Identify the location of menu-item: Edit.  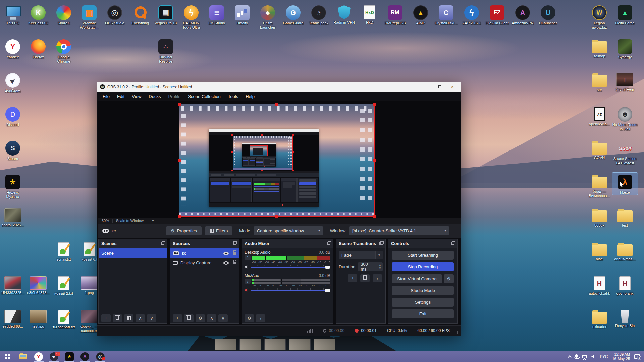
(121, 97).